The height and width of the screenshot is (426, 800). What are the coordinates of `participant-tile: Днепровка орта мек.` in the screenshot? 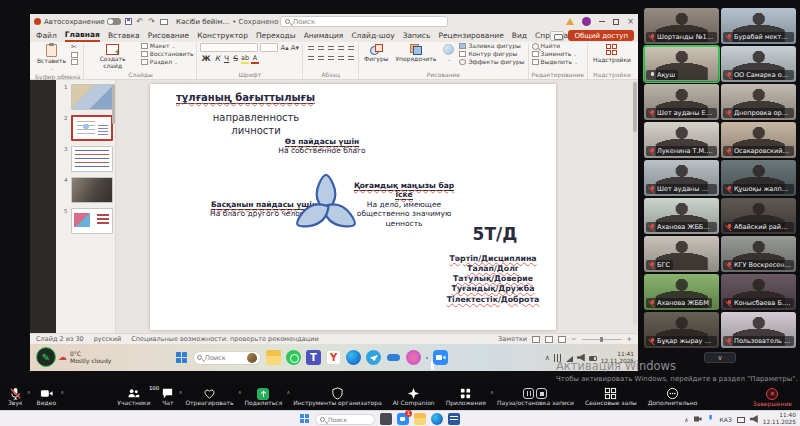 It's located at (758, 102).